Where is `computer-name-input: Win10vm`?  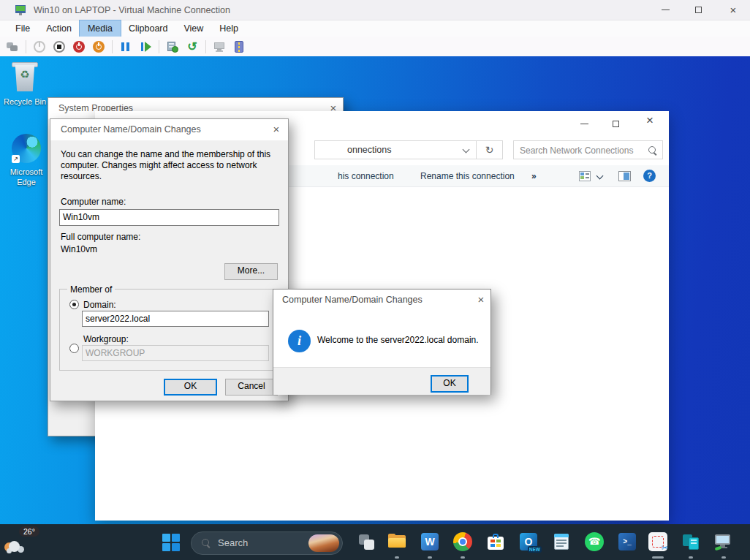 computer-name-input: Win10vm is located at coordinates (170, 218).